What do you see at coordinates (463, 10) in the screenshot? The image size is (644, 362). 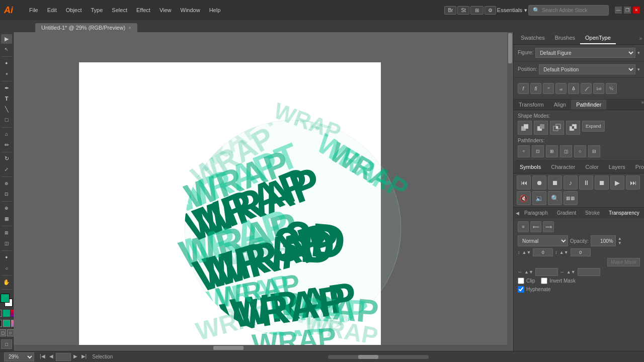 I see `stock-button: St` at bounding box center [463, 10].